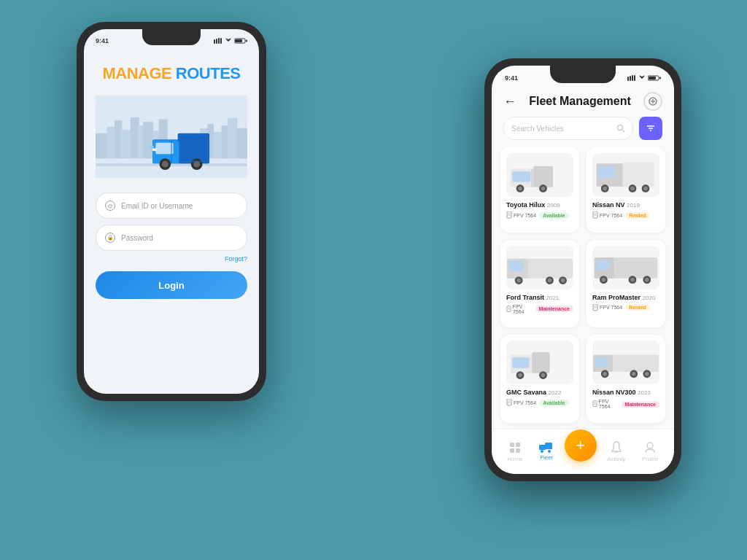 The height and width of the screenshot is (560, 747). What do you see at coordinates (540, 392) in the screenshot?
I see `vehicle-name: GMC Savana 2022` at bounding box center [540, 392].